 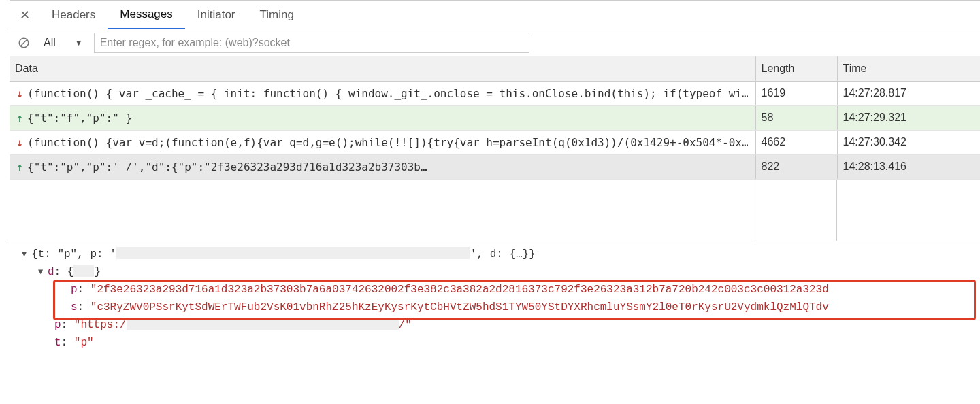 I want to click on col-data: Data, so click(x=382, y=69).